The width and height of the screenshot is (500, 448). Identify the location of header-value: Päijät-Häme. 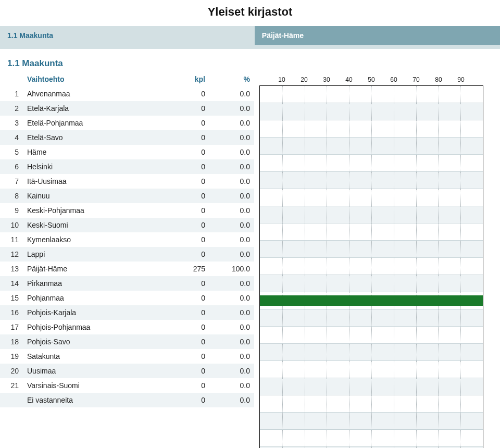
(377, 35).